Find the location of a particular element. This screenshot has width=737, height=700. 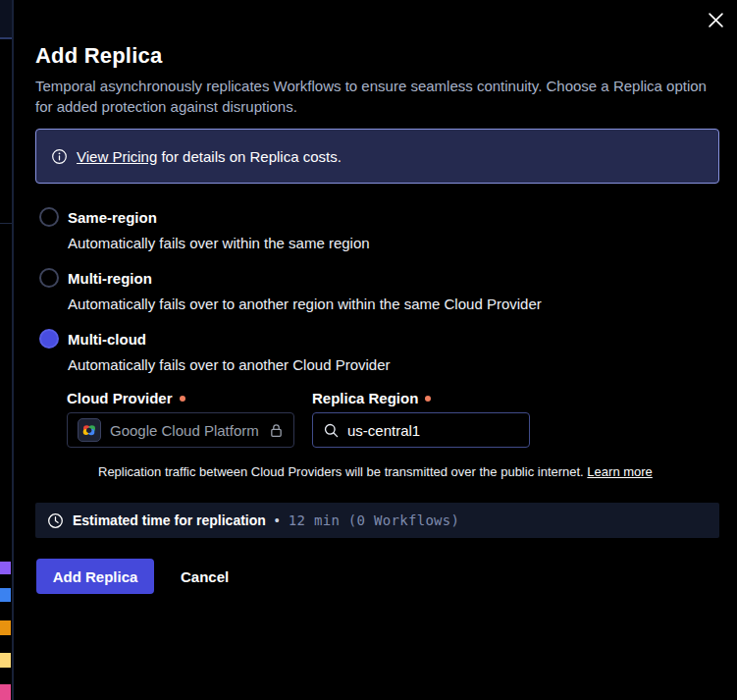

cloud-provider-value: Google Cloud Platform is located at coordinates (184, 430).